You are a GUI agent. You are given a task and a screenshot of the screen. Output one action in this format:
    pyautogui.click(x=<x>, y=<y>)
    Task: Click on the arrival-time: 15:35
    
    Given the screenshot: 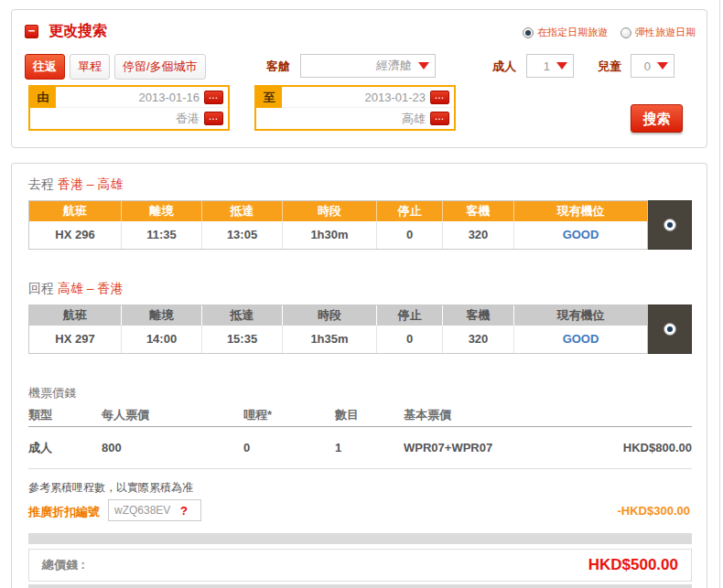 What is the action you would take?
    pyautogui.click(x=242, y=339)
    